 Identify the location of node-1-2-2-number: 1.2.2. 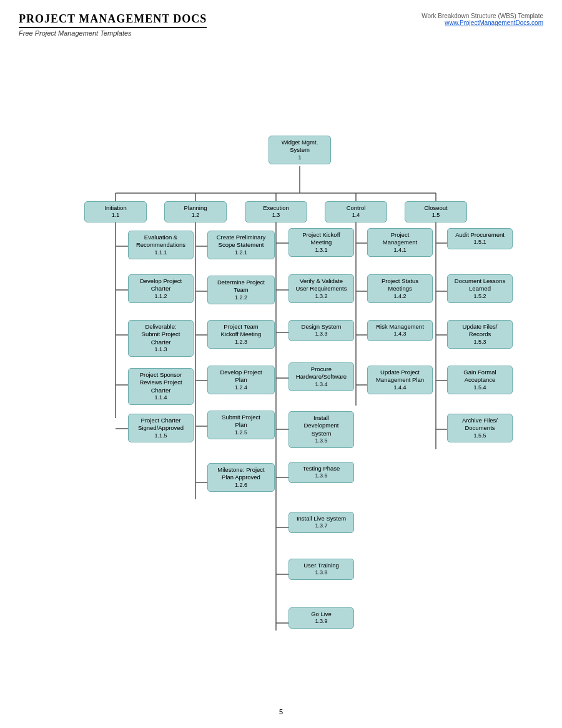
(241, 298).